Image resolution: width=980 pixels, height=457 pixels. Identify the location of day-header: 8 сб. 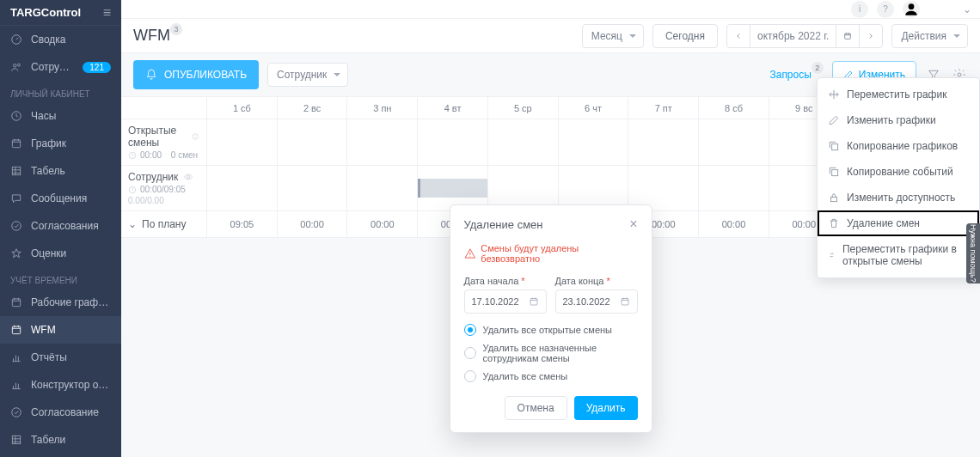
(734, 108).